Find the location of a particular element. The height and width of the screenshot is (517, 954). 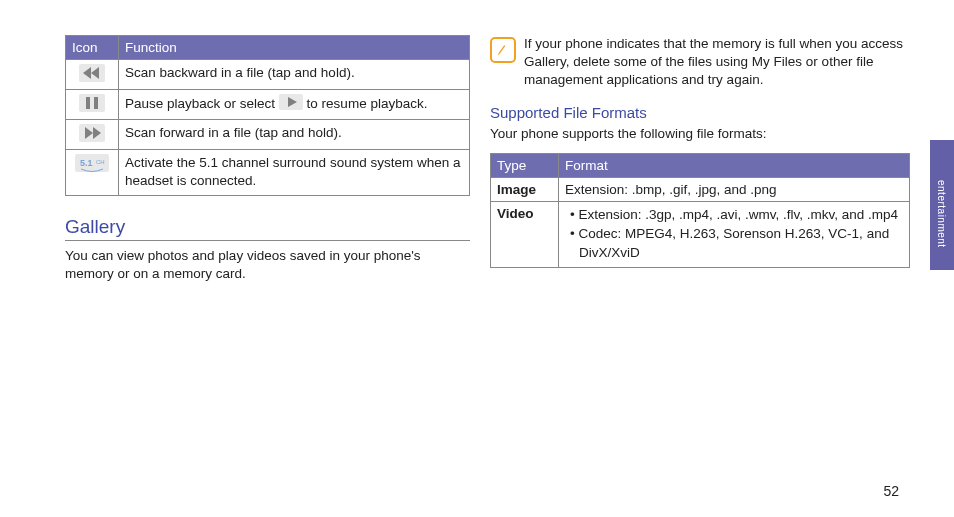

list-item: Codec: MPEG4, H.263, Sorenson H.263, VC-… is located at coordinates (734, 244).